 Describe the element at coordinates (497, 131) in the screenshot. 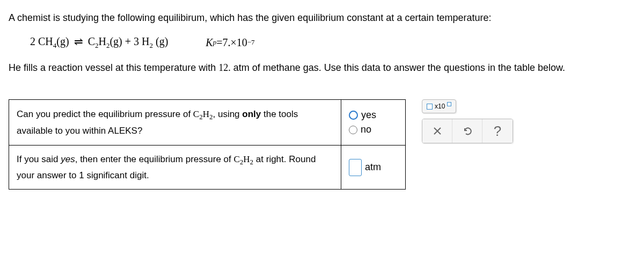

I see `help-button: ?` at that location.